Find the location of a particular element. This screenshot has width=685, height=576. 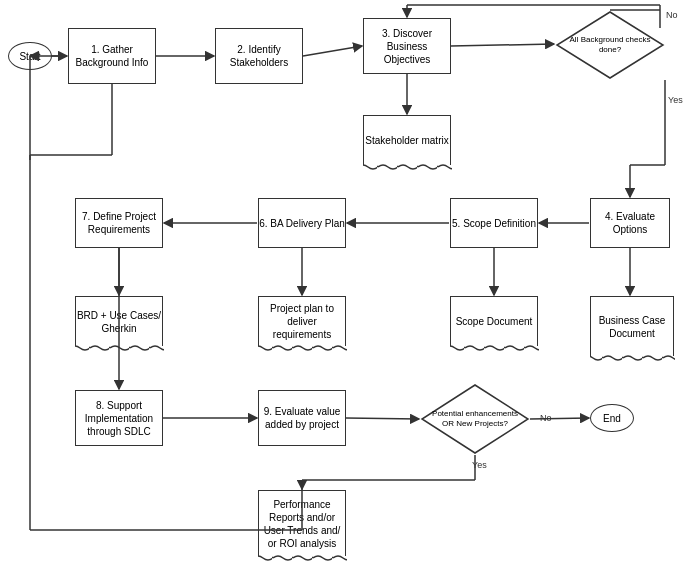

start-label: Start is located at coordinates (30, 56).